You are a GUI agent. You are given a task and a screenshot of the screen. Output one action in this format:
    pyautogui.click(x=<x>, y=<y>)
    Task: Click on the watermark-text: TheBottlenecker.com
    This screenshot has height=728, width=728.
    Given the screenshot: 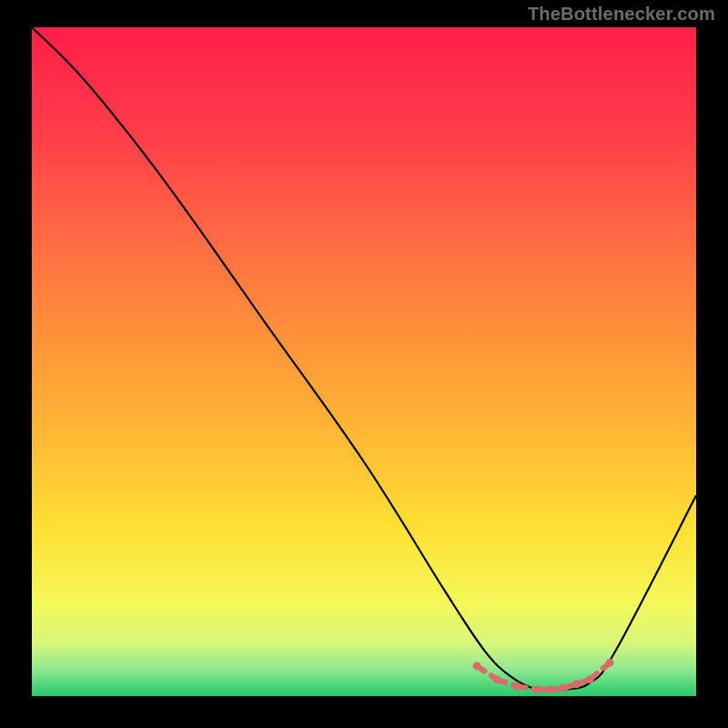 What is the action you would take?
    pyautogui.click(x=622, y=15)
    